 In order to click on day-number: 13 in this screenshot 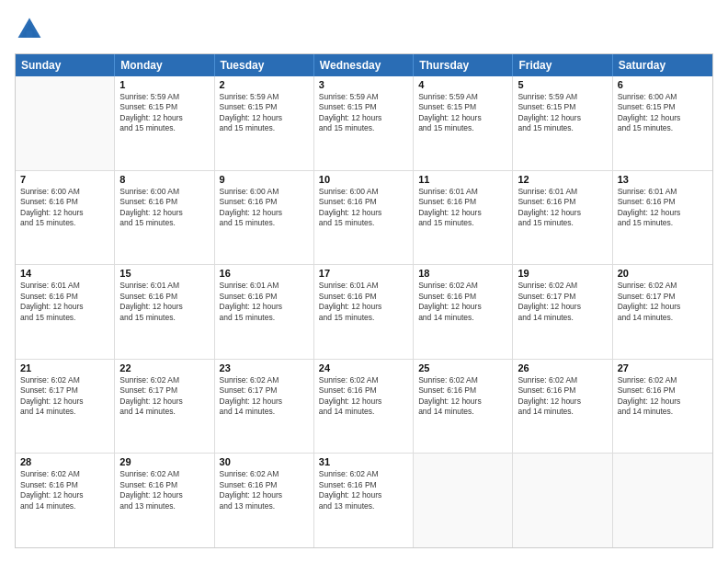, I will do `click(663, 179)`.